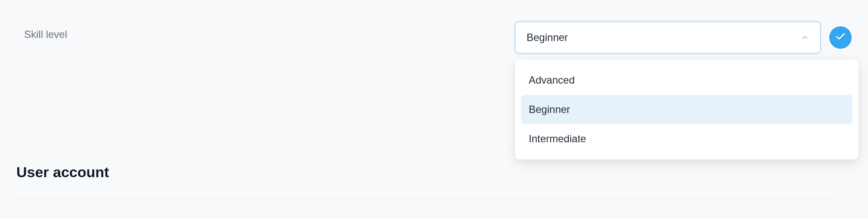 The height and width of the screenshot is (219, 868). Describe the element at coordinates (840, 38) in the screenshot. I see `check-icon` at that location.